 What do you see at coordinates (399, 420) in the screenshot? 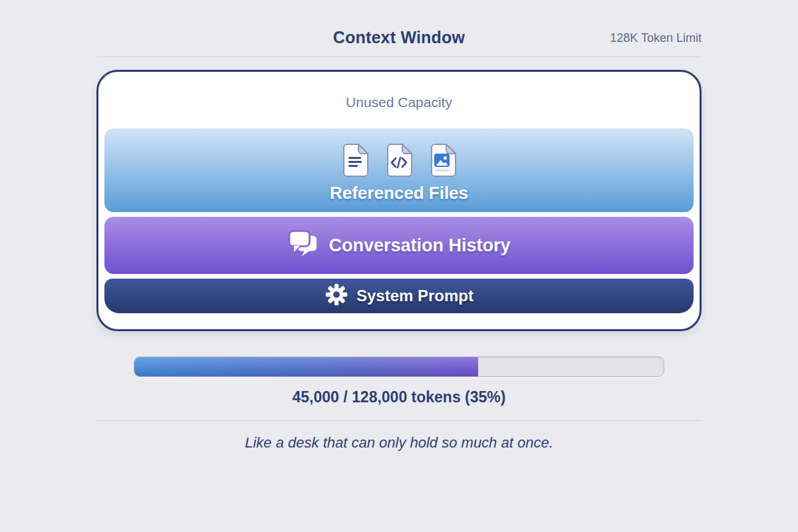
I see `footer-divider` at bounding box center [399, 420].